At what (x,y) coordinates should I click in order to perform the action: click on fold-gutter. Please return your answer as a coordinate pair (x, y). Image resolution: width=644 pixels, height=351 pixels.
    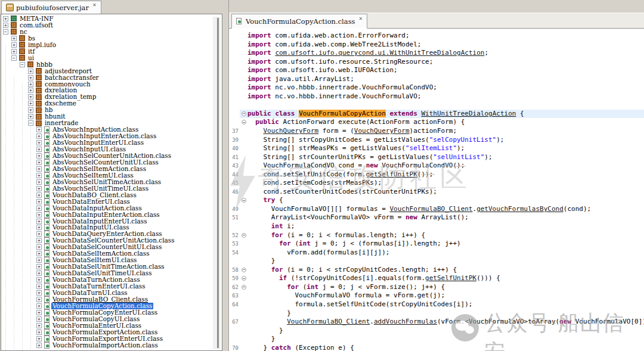
    Looking at the image, I should click on (243, 218).